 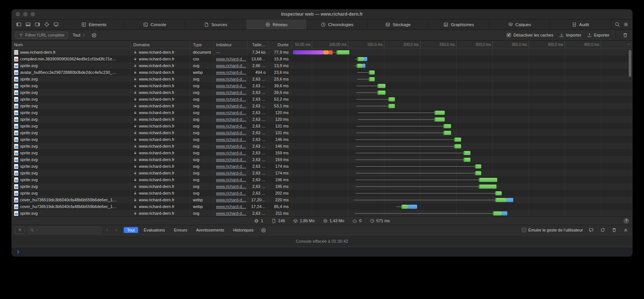 I want to click on column-header-duree: Durée, so click(x=280, y=45).